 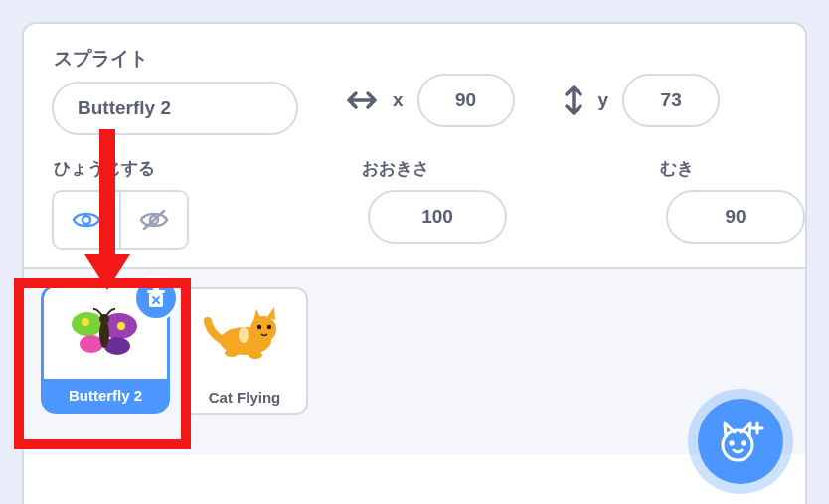 I want to click on x-label: x, so click(x=398, y=100).